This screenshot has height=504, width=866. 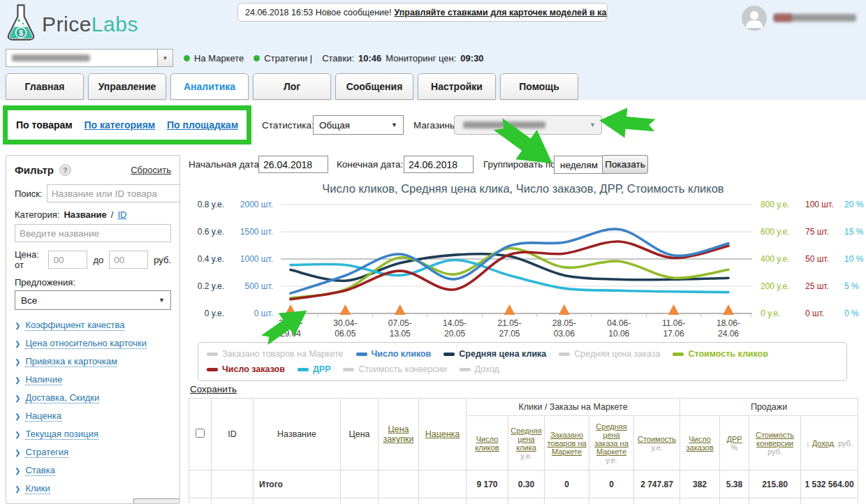 What do you see at coordinates (609, 354) in the screenshot?
I see `legend-item-4: Средняя цена заказа` at bounding box center [609, 354].